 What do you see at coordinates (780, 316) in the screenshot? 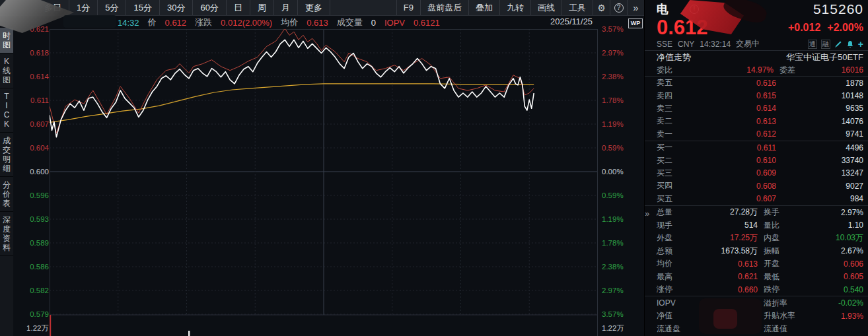
I see `stat-label: 升贴水率` at bounding box center [780, 316].